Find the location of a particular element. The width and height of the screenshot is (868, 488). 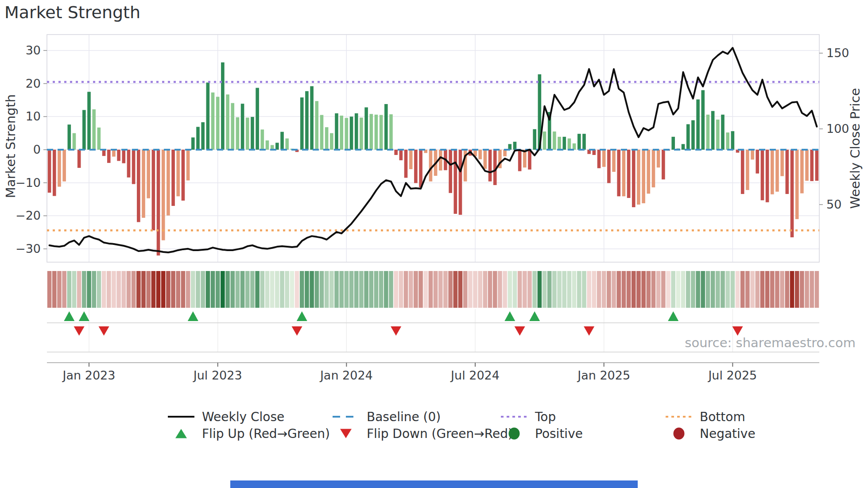

y-tick-label-left: 10 is located at coordinates (25, 116).